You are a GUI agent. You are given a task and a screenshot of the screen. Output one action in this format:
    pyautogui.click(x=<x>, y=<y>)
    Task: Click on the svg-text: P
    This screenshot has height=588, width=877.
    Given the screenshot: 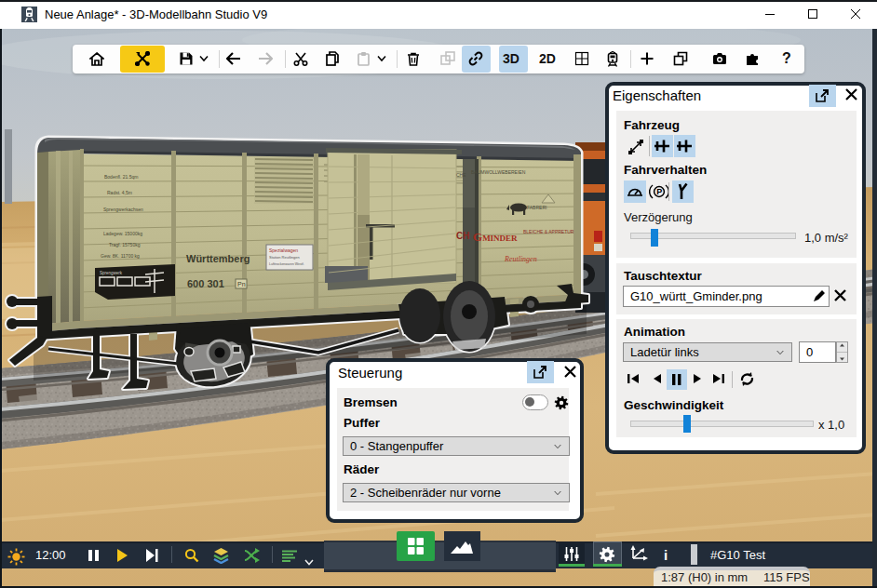 What is the action you would take?
    pyautogui.click(x=659, y=192)
    